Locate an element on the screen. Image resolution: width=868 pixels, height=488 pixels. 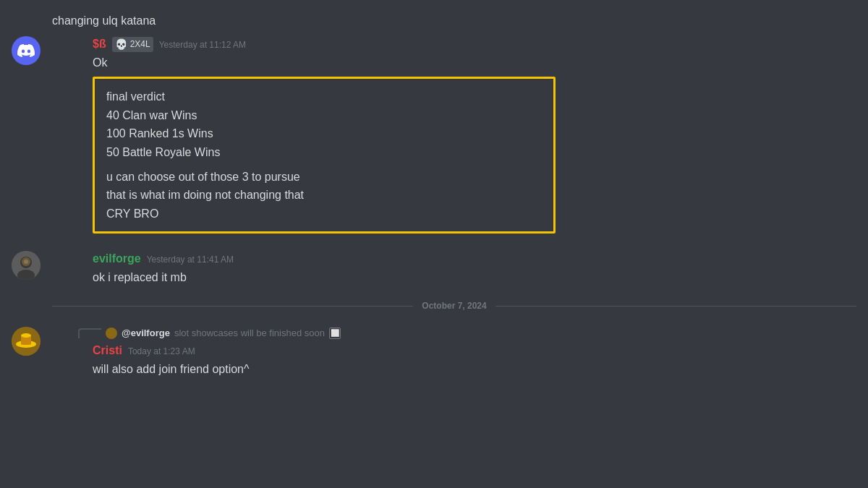
image-icon: ⬜ is located at coordinates (335, 333).